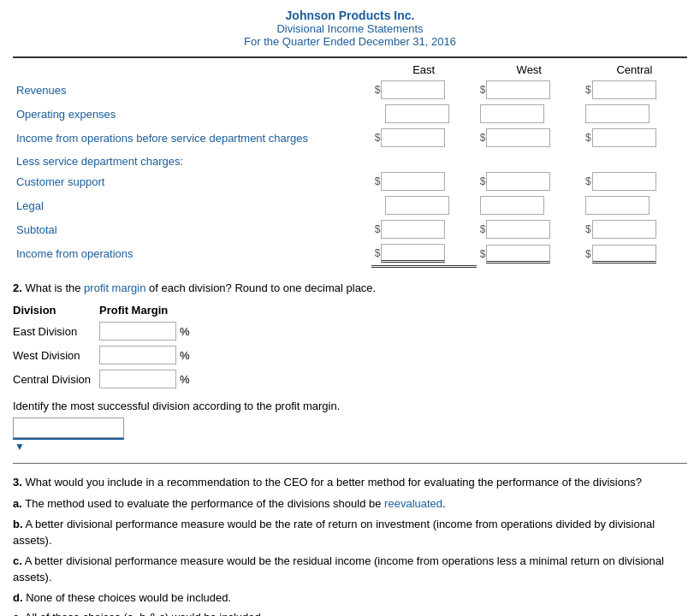 The width and height of the screenshot is (700, 616). Describe the element at coordinates (412, 138) in the screenshot. I see `income-before-east-input` at that location.